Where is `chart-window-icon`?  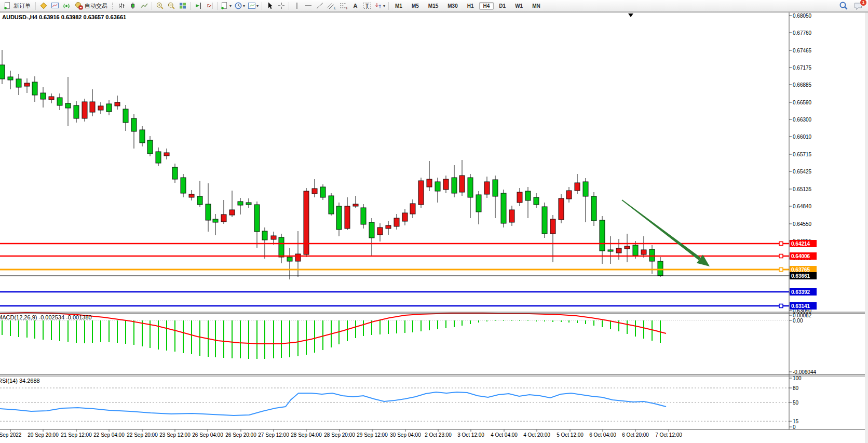
chart-window-icon is located at coordinates (55, 6).